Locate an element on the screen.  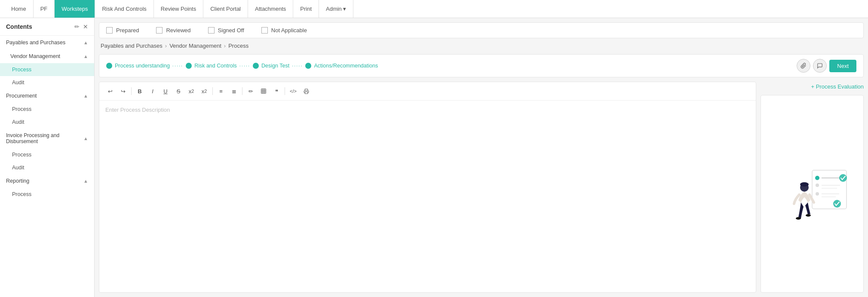
sidebar-group-payables-label: Payables and Purchases is located at coordinates (36, 43).